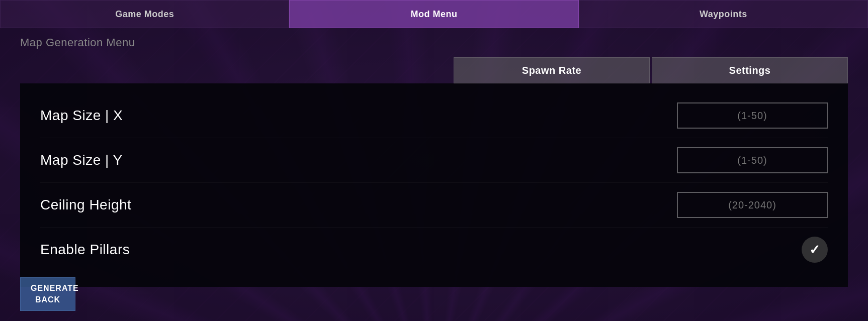 This screenshot has height=321, width=868. Describe the element at coordinates (85, 250) in the screenshot. I see `enable-pillars-label: Enable Pillars` at that location.